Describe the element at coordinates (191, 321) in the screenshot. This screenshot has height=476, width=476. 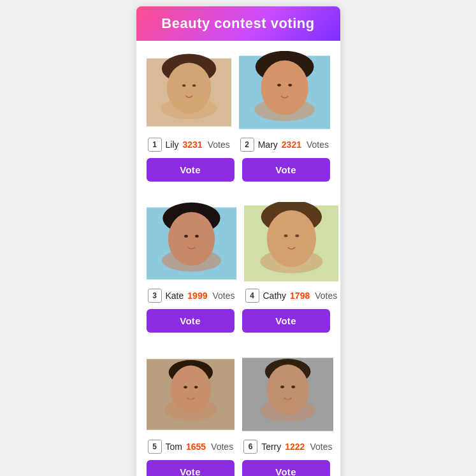
I see `vote-button-cell-3: Vote` at that location.